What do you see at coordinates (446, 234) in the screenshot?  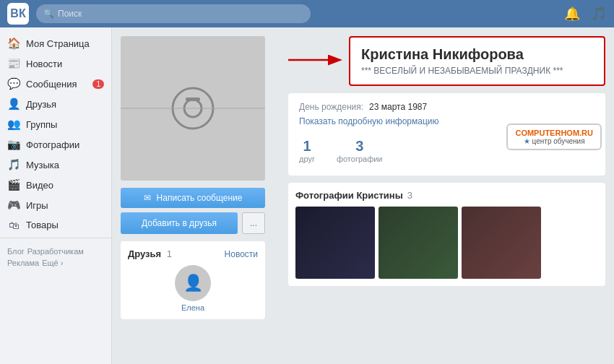 I see `photos-section: Фотографии Кристины 3` at bounding box center [446, 234].